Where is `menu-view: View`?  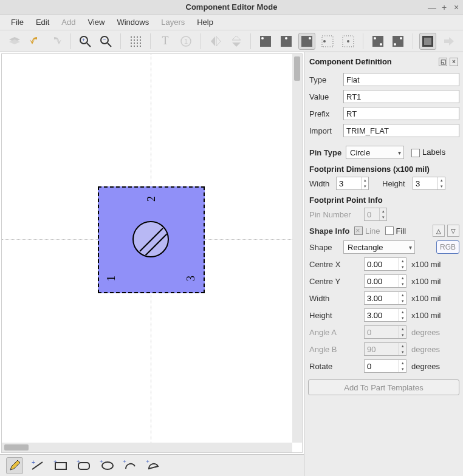 menu-view: View is located at coordinates (97, 22).